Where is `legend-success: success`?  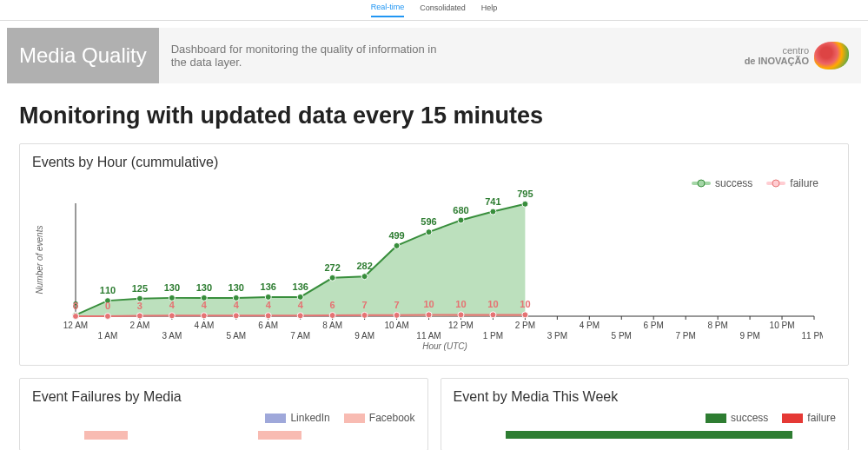 legend-success: success is located at coordinates (722, 183).